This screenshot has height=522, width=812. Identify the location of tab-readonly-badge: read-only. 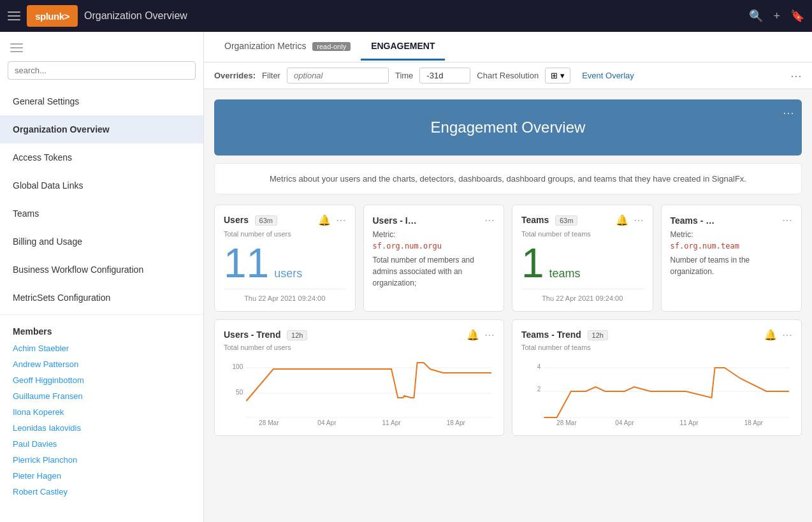
(331, 47).